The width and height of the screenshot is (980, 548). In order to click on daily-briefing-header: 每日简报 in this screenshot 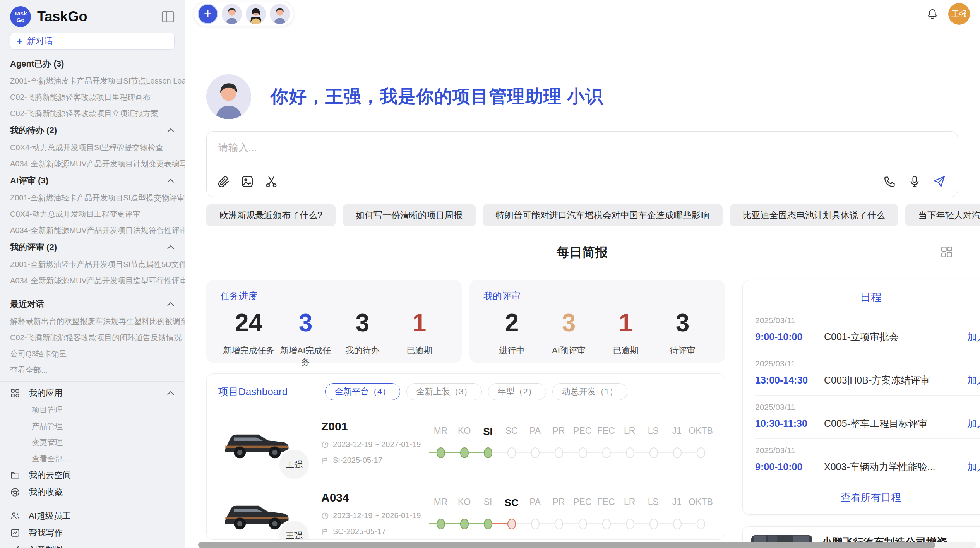, I will do `click(582, 252)`.